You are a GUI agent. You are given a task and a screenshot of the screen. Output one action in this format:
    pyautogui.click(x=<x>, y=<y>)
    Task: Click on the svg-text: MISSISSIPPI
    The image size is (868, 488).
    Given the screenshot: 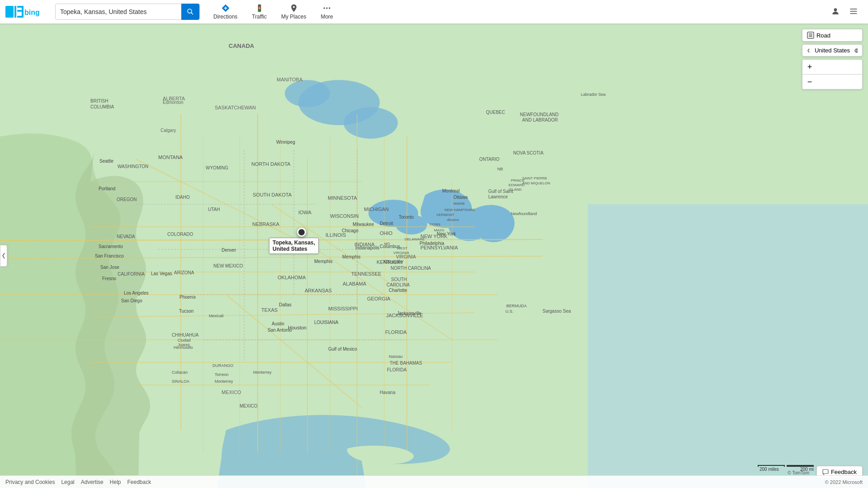 What is the action you would take?
    pyautogui.click(x=343, y=309)
    